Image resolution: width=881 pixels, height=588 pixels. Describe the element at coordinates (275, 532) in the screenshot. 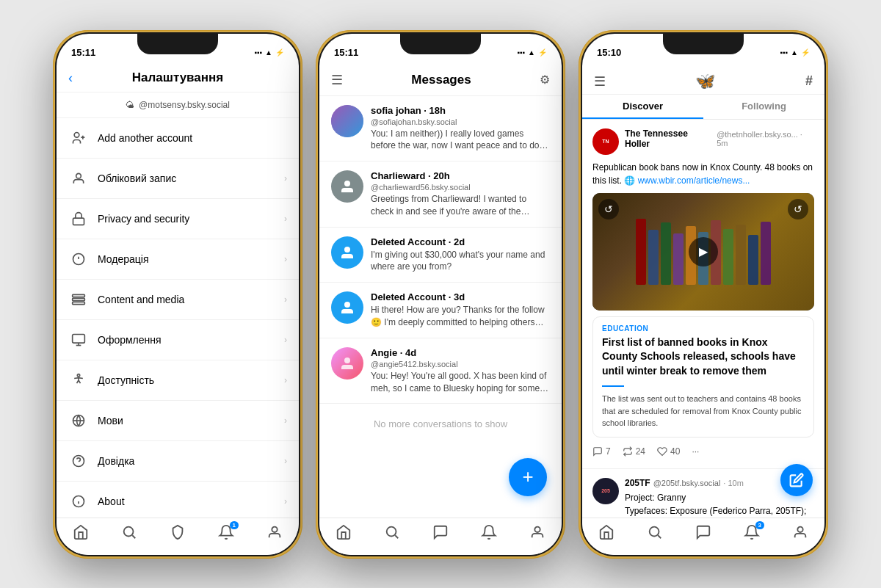

I see `nav-person` at that location.